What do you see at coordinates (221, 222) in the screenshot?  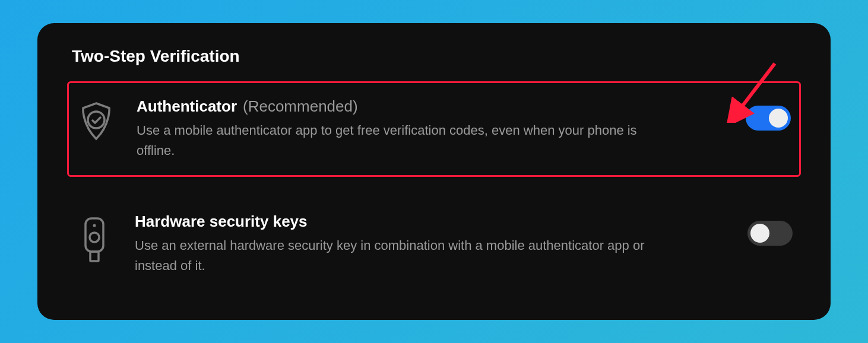 I see `hardware-keys-title: Hardware security keys` at bounding box center [221, 222].